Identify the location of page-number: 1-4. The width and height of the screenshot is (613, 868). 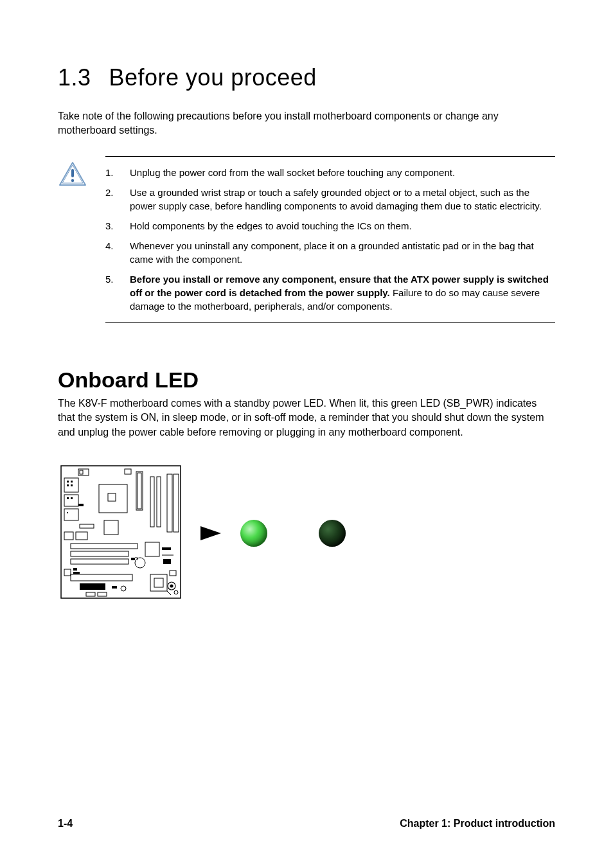
(66, 824).